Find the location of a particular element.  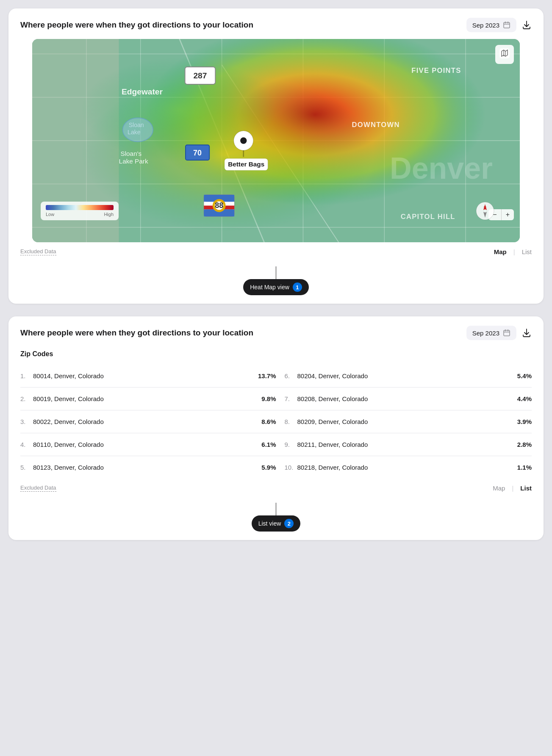

map-header-right: Sep 2023 is located at coordinates (499, 25).